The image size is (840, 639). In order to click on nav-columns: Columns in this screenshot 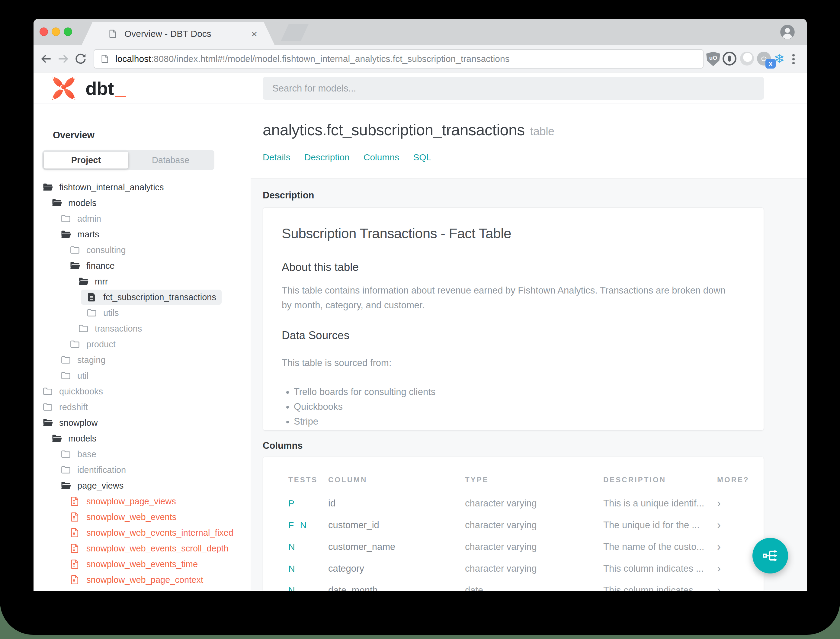, I will do `click(381, 157)`.